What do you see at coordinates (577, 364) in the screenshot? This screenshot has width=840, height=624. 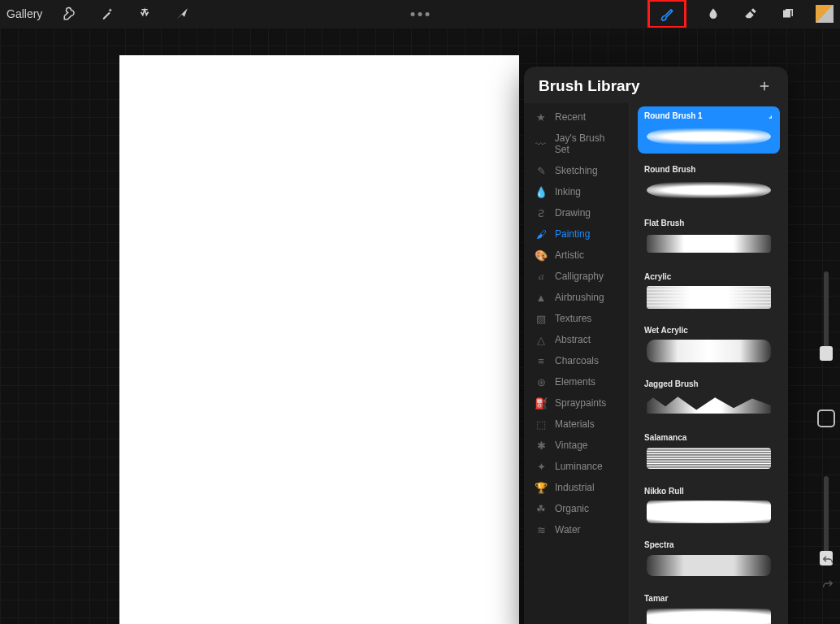 I see `brush-category-list: ★Recent〰Jay's Brush Set✎Sketching💧Inking…` at bounding box center [577, 364].